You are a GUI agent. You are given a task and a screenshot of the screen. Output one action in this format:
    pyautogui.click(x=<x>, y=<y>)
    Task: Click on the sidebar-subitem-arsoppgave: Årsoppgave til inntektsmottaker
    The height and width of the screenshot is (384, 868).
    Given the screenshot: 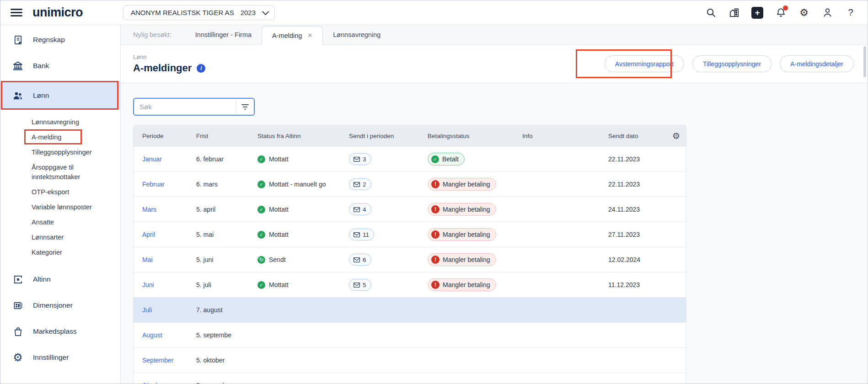 What is the action you would take?
    pyautogui.click(x=69, y=172)
    